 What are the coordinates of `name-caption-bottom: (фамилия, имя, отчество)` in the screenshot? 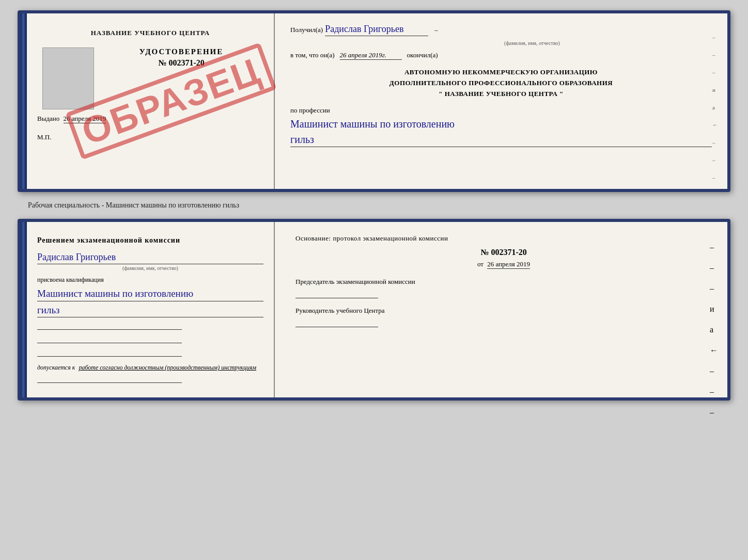 It's located at (150, 268).